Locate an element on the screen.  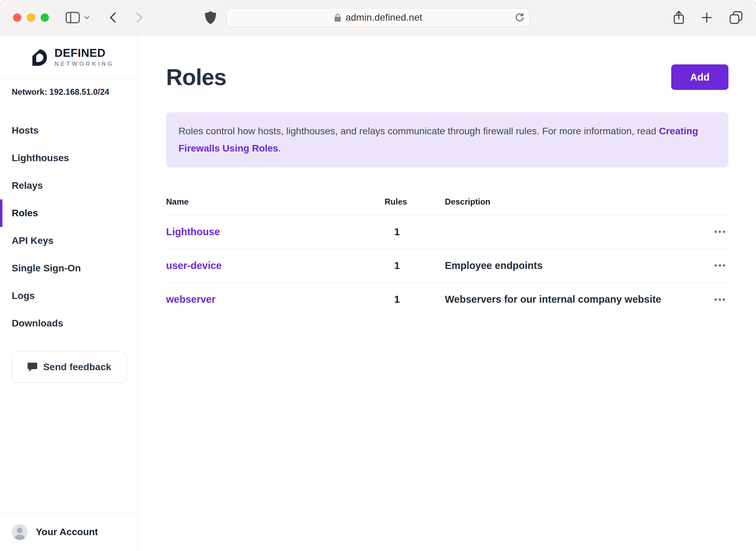
table-row: Lighthouse 1 is located at coordinates (447, 232).